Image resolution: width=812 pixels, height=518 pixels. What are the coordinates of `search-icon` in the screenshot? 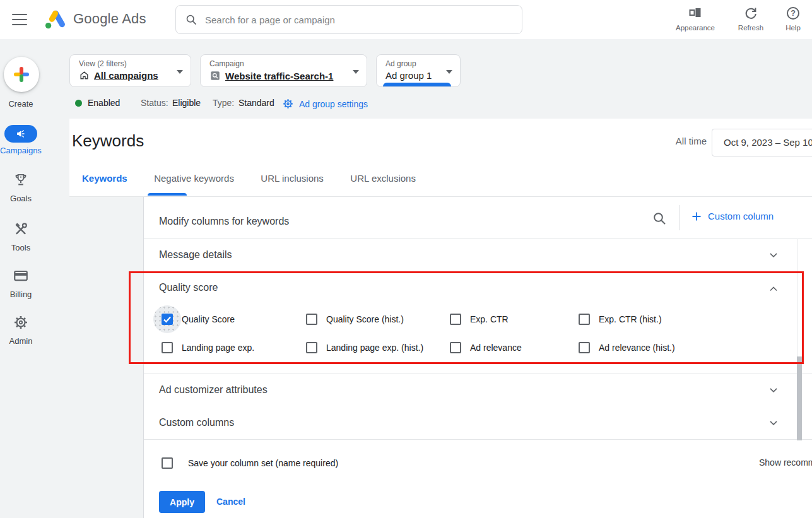 It's located at (191, 20).